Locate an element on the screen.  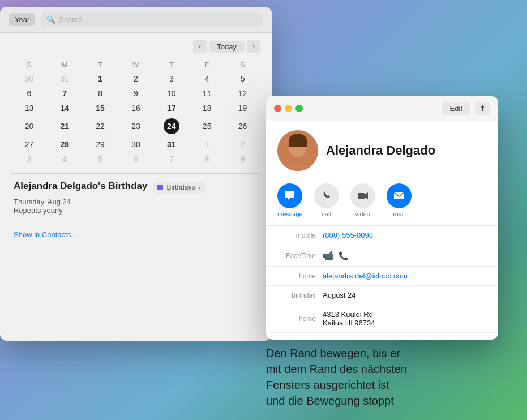
calendar-day: 14 is located at coordinates (65, 108).